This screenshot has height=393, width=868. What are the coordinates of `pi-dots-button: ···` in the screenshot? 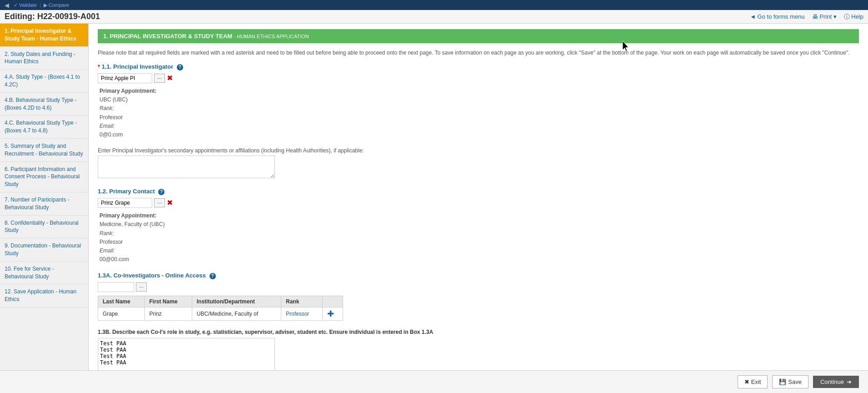 It's located at (160, 78).